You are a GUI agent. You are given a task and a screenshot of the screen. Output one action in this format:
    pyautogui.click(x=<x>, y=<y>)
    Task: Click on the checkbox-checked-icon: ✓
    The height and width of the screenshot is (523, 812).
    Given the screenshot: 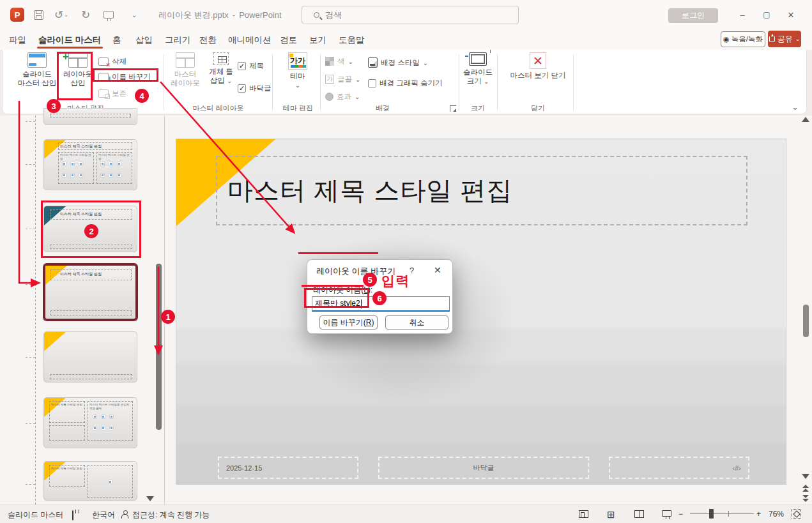 What is the action you would take?
    pyautogui.click(x=241, y=66)
    